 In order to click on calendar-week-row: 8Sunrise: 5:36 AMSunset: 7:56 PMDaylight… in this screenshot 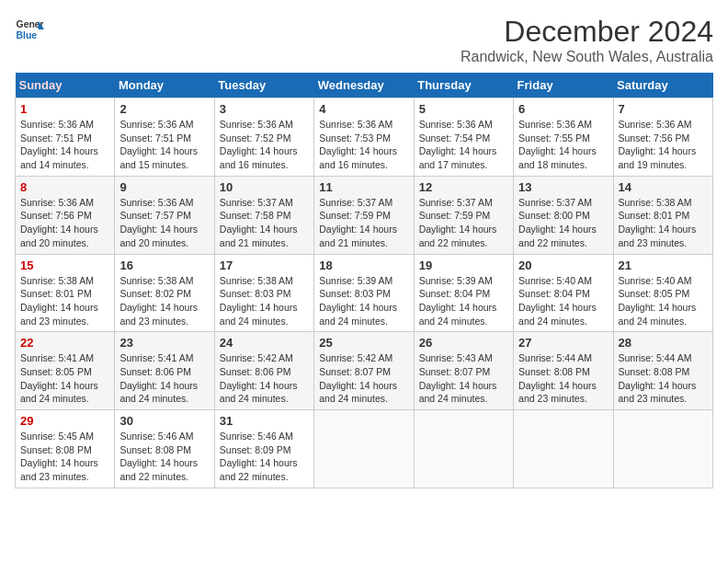, I will do `click(364, 215)`.